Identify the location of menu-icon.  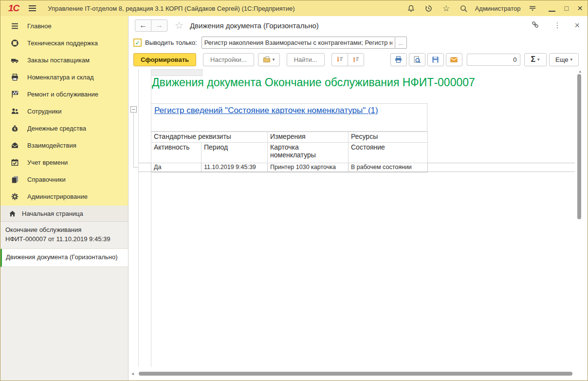
(15, 26).